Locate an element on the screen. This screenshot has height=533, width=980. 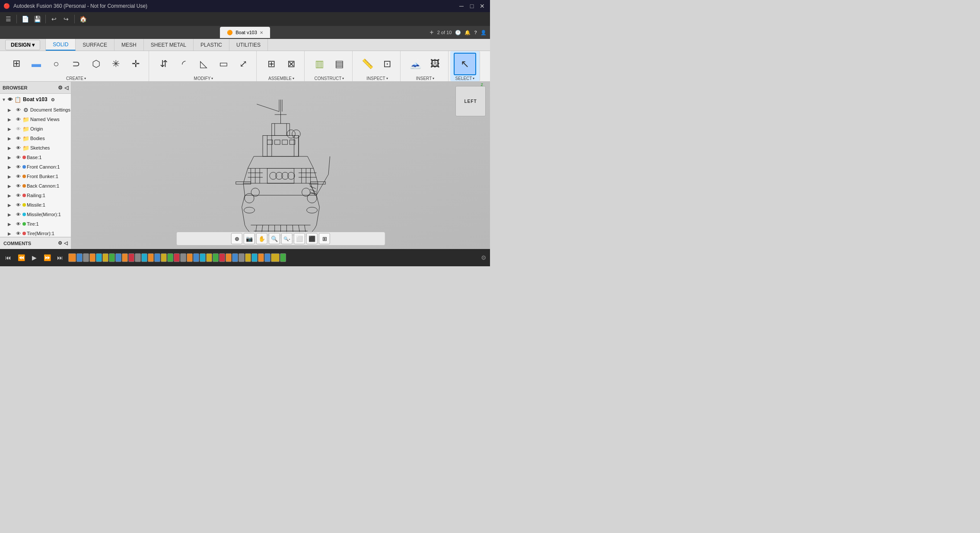
visual-style-btn: ⬛ is located at coordinates (312, 239).